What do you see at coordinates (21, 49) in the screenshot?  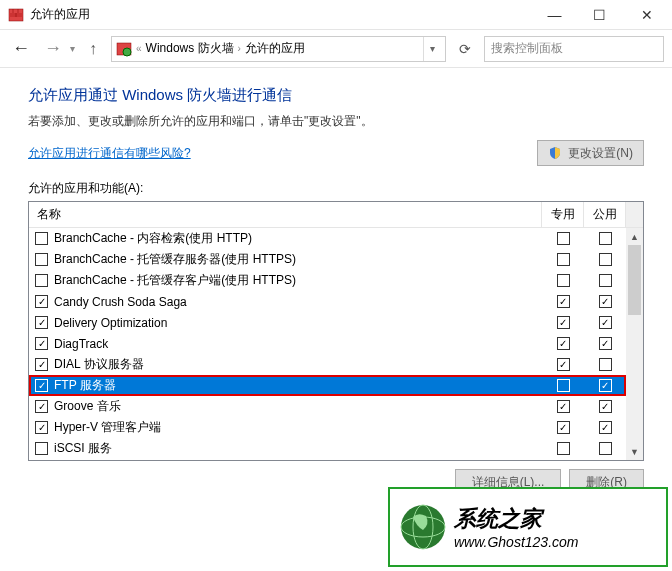 I see `back-button: ←` at bounding box center [21, 49].